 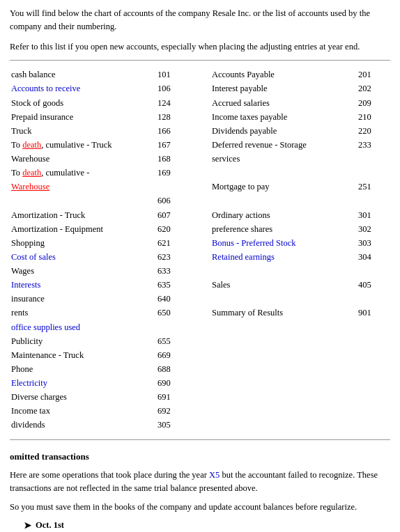 What do you see at coordinates (200, 30) in the screenshot?
I see `intro-paragraph: You will find below the chart of account…` at bounding box center [200, 30].